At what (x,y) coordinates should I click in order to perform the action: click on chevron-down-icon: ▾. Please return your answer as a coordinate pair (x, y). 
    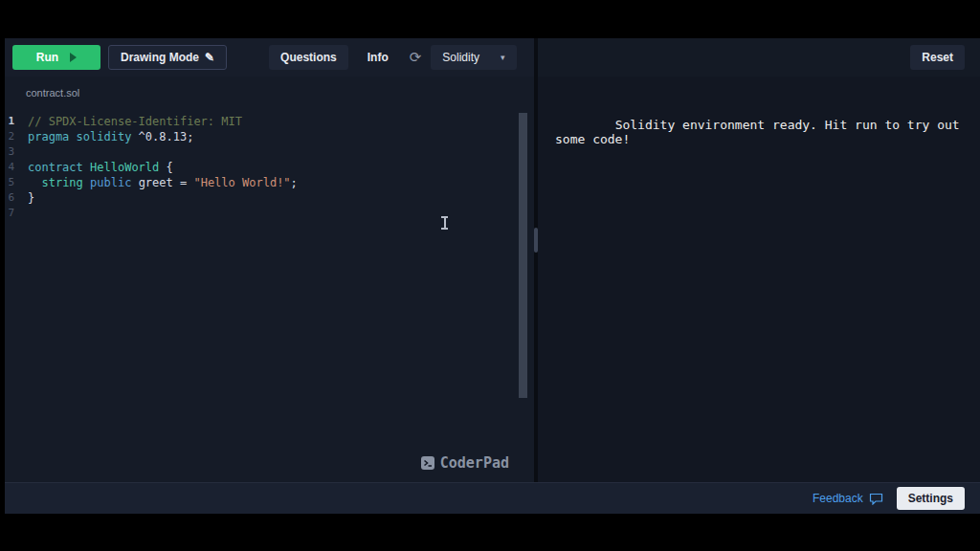
    Looking at the image, I should click on (503, 57).